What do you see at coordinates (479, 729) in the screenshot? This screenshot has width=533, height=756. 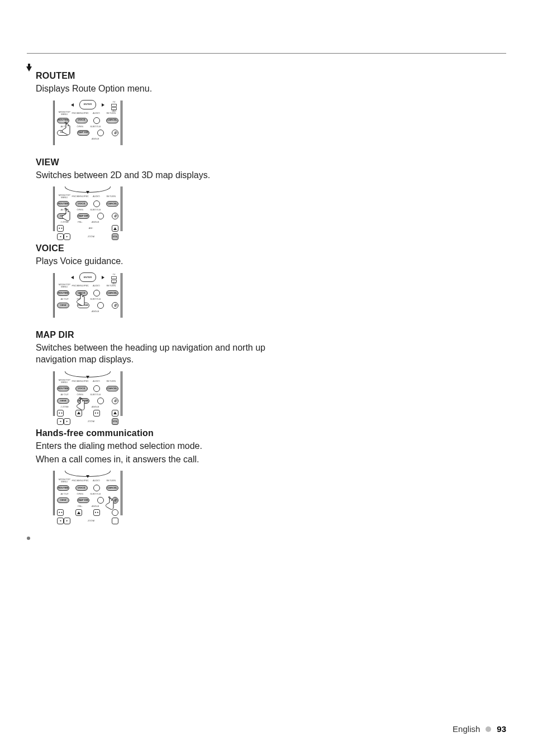 I see `page-footer: English 93` at bounding box center [479, 729].